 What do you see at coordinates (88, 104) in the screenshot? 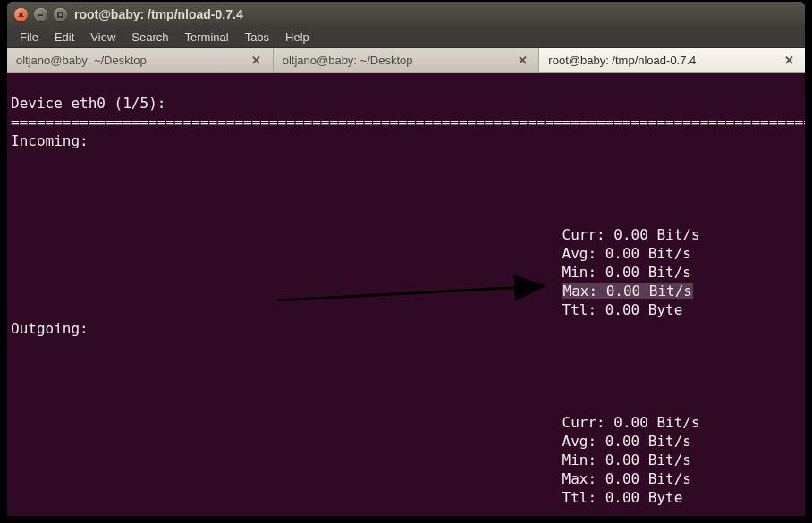
I see `device-line: Device eth0 (1/5):` at bounding box center [88, 104].